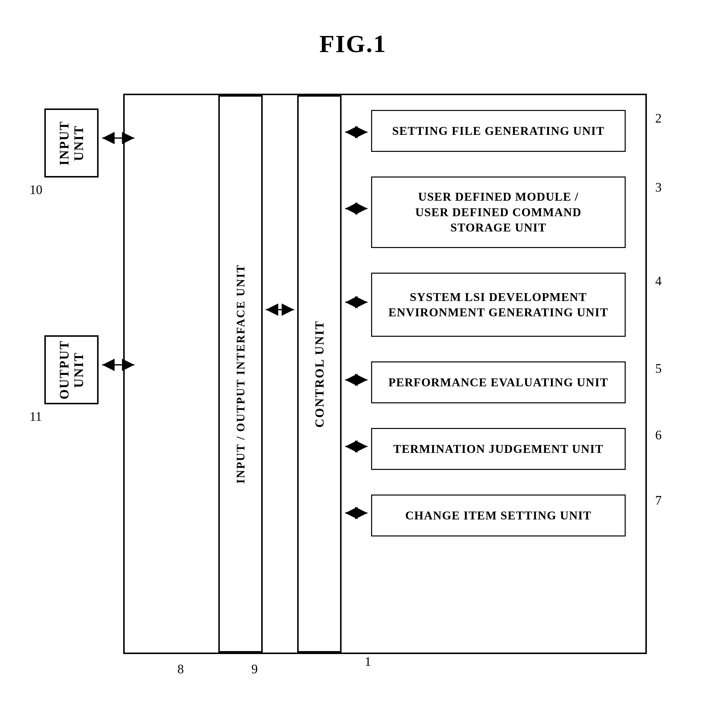 Image resolution: width=706 pixels, height=728 pixels. What do you see at coordinates (36, 189) in the screenshot?
I see `ref-10: 10` at bounding box center [36, 189].